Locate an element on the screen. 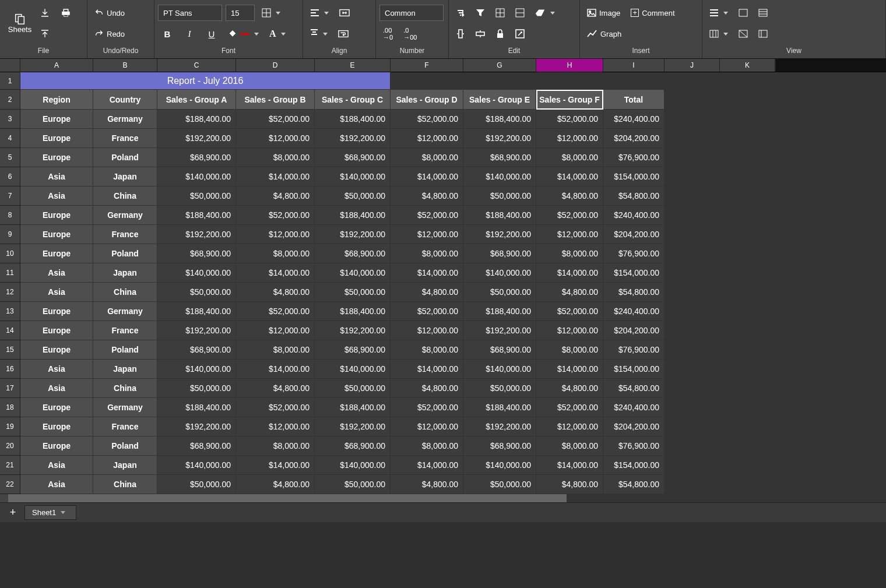 The image size is (886, 588). header-cell: Total is located at coordinates (634, 100).